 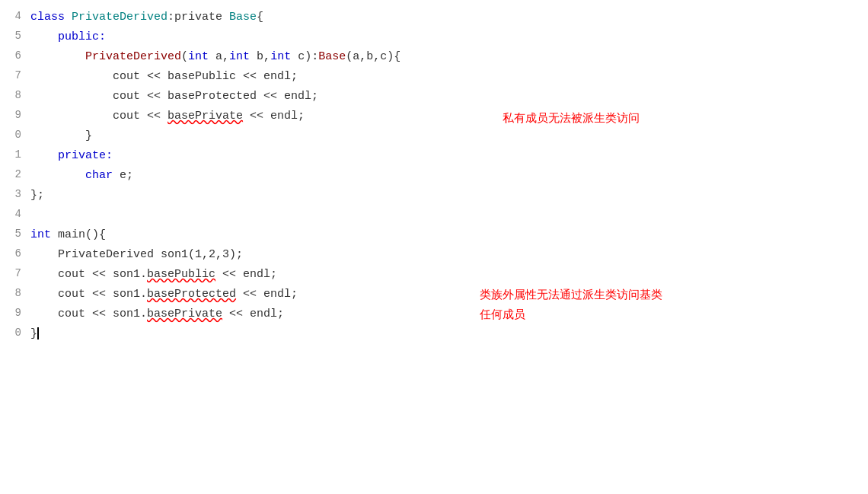 I want to click on code-token: c):, so click(x=305, y=56).